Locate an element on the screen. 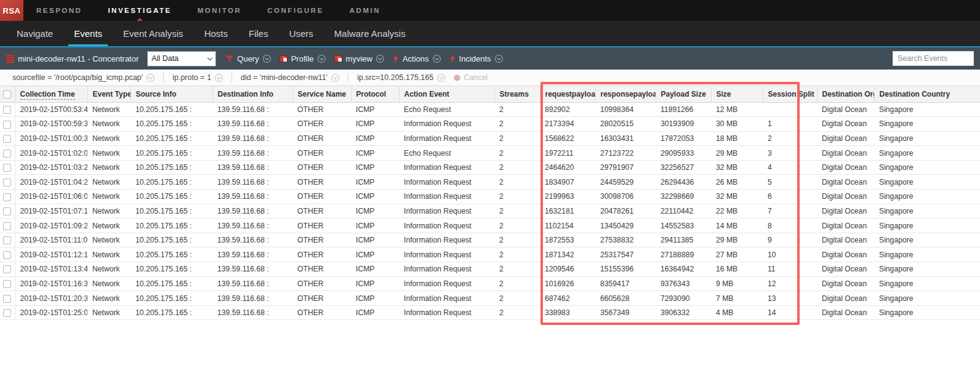 The height and width of the screenshot is (365, 980). tab-hosts: Hosts is located at coordinates (216, 33).